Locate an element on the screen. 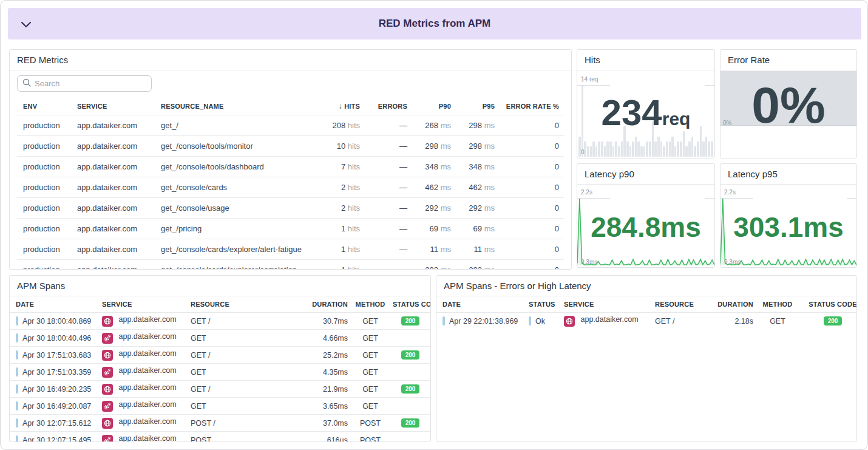 This screenshot has width=868, height=450. p90-cell: 268 ms is located at coordinates (432, 126).